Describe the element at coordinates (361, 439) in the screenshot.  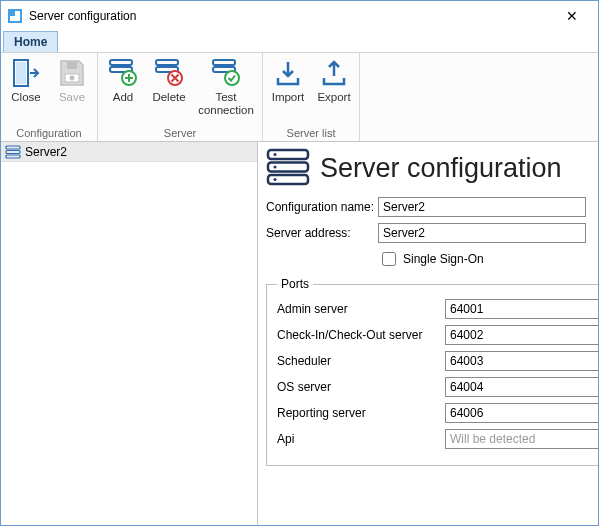
I see `api-port-label: Api` at that location.